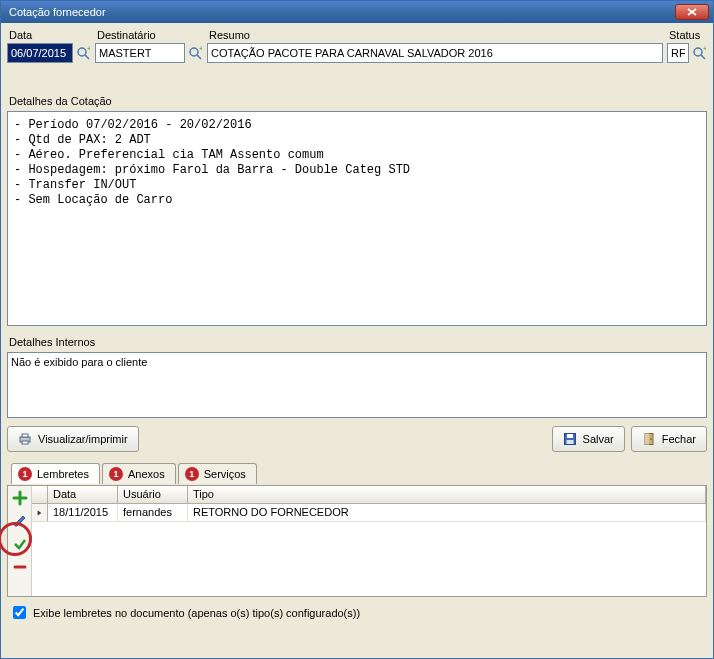  Describe the element at coordinates (669, 439) in the screenshot. I see `close-button: Fechar` at that location.